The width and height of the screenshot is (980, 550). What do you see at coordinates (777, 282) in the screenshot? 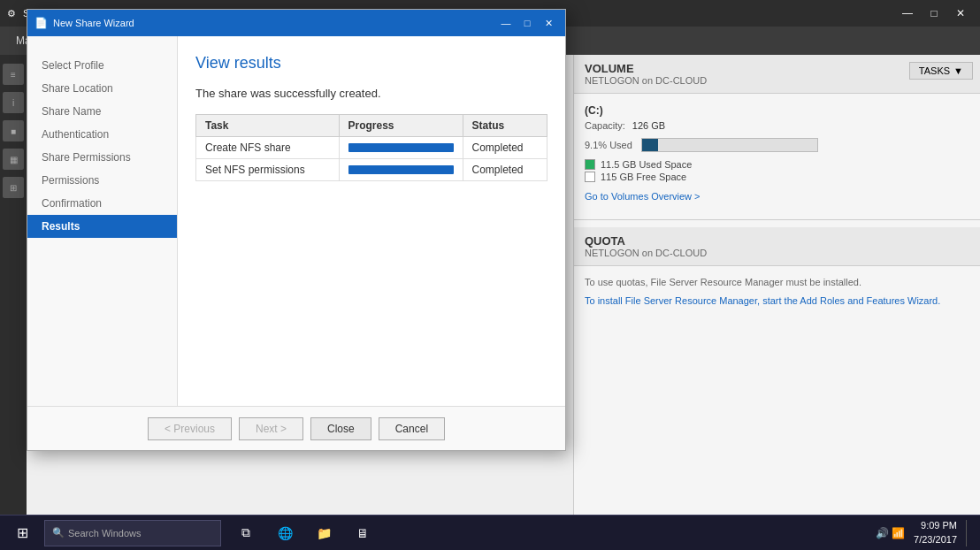
I see `quota-note: To use quotas, File Server Resource Mana…` at bounding box center [777, 282].